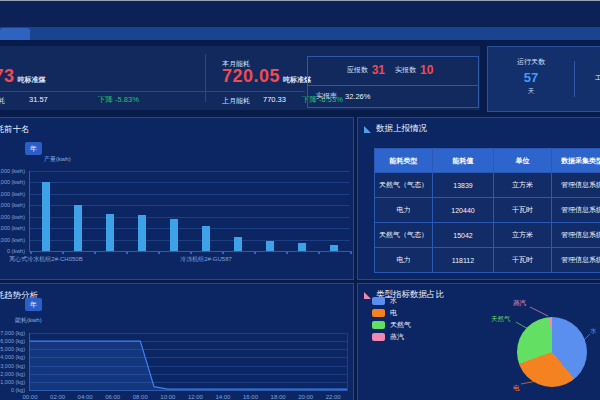 The height and width of the screenshot is (400, 600). I want to click on yesterday-energy-value: 31.57, so click(38, 100).